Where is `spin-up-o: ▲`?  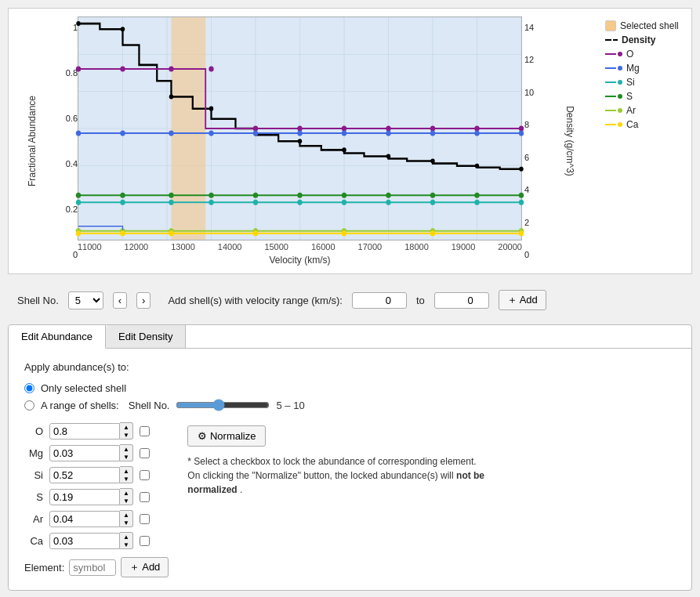
spin-up-o: ▲ is located at coordinates (126, 427).